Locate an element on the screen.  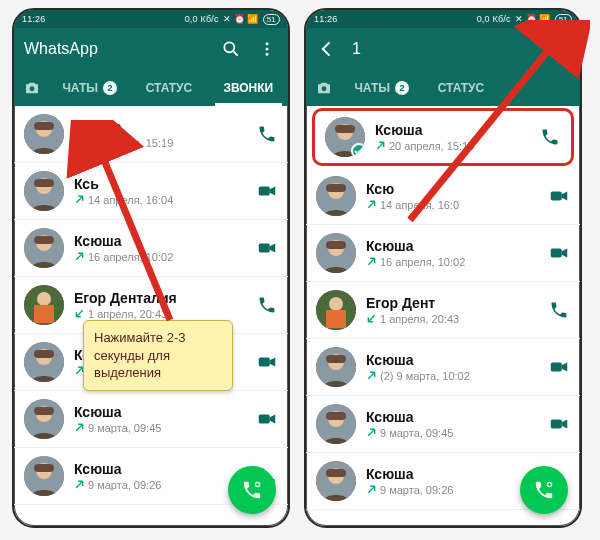
more-icon is located at coordinates (267, 49).